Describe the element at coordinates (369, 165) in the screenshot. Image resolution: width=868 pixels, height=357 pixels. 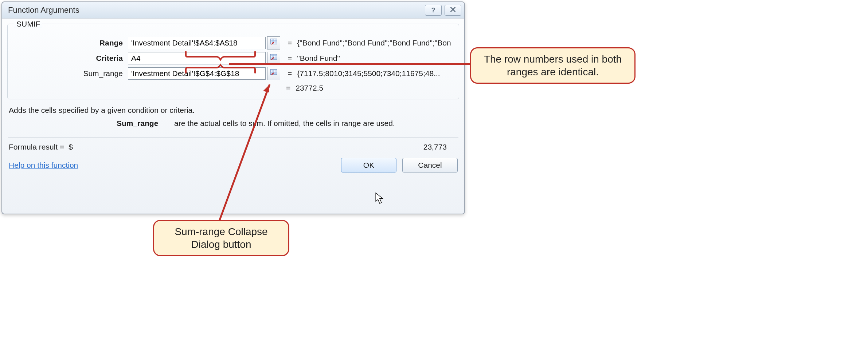
I see `ok-button: OK` at that location.